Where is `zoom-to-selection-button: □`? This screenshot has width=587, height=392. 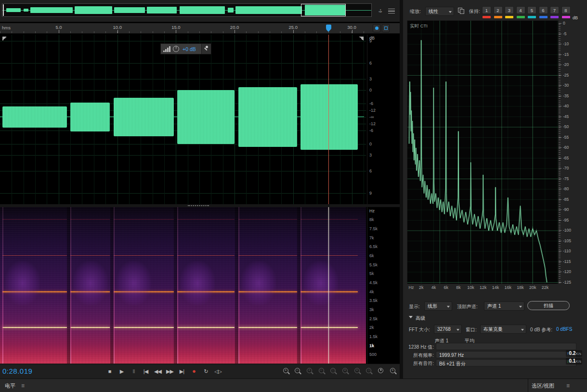 zoom-to-selection-button: □ is located at coordinates (333, 372).